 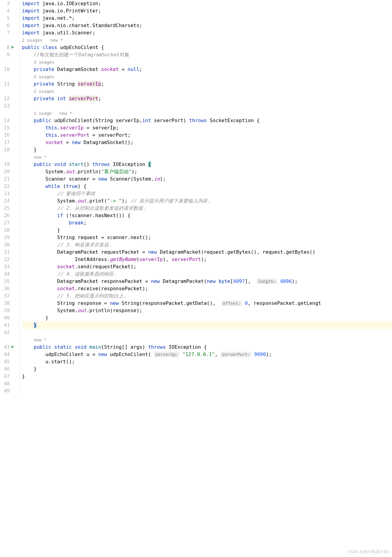 I want to click on line-number: 18, so click(x=5, y=150).